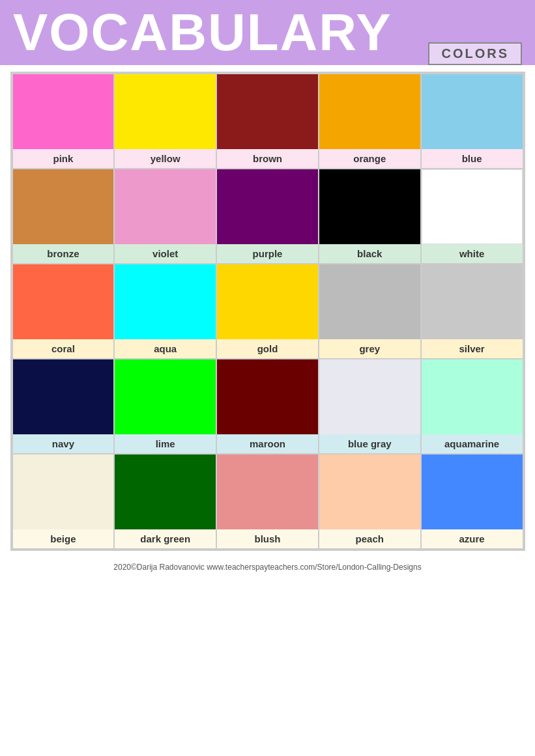 The height and width of the screenshot is (756, 535). I want to click on color-label-orange: orange, so click(370, 159).